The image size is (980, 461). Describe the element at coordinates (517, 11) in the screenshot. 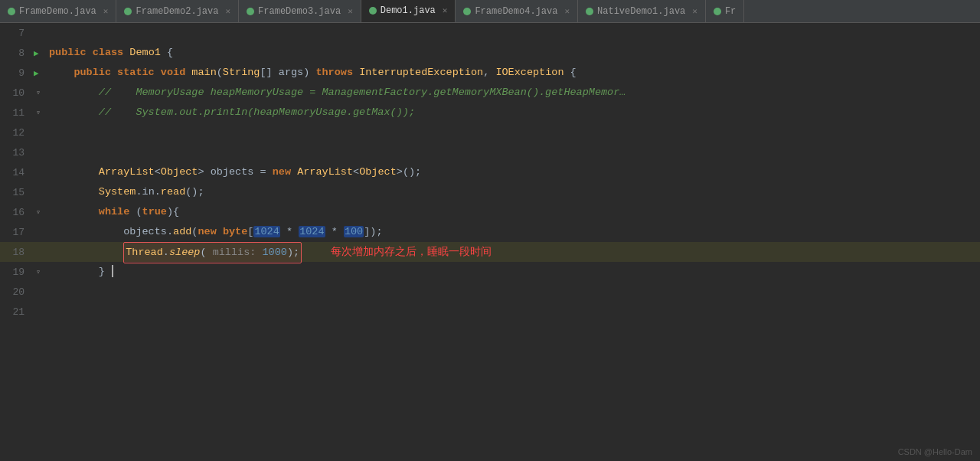

I see `tab-framedemo4: FrameDemo4.java ✕` at that location.